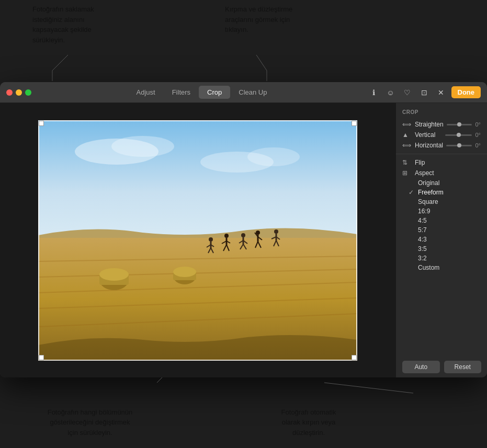 Image resolution: width=487 pixels, height=448 pixels. What do you see at coordinates (428, 135) in the screenshot?
I see `vertical-label: Vertical` at bounding box center [428, 135].